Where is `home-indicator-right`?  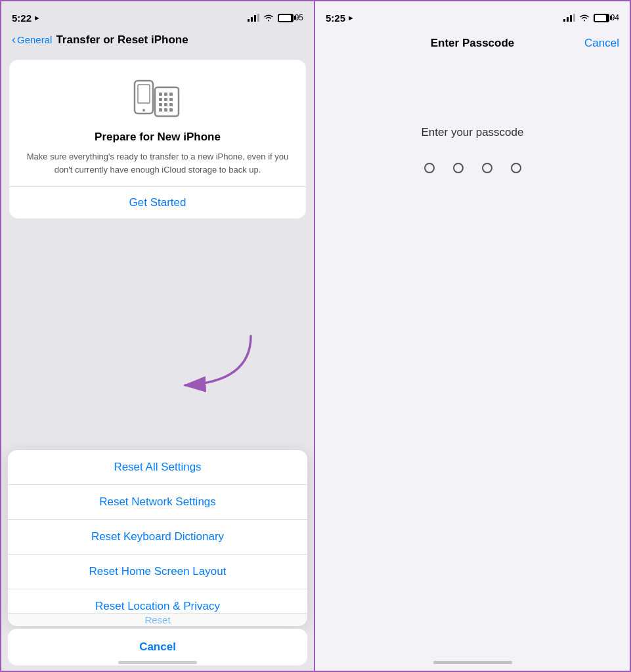
home-indicator-right is located at coordinates (473, 663).